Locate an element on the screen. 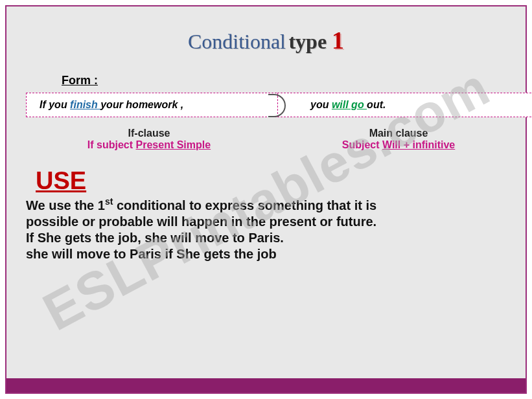 Image resolution: width=532 pixels, height=399 pixels. example-sentence: If you finish your homework , you will g… is located at coordinates (266, 107).